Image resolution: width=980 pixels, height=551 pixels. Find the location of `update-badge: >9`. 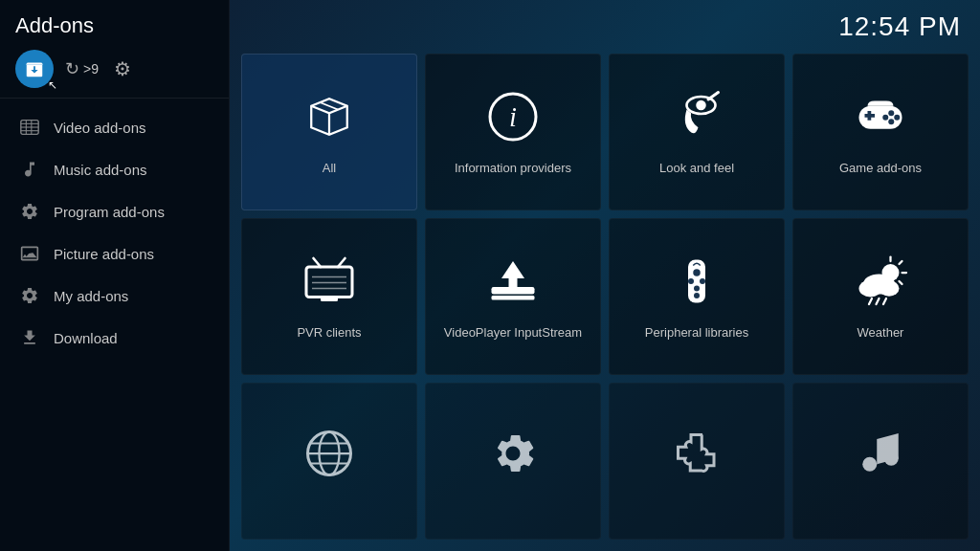

update-badge: >9 is located at coordinates (91, 69).